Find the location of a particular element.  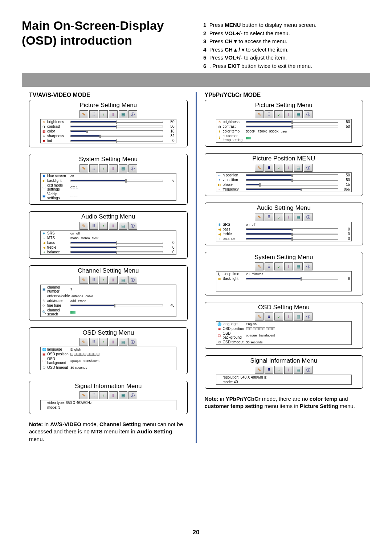

osd-panel: Signal Information Menu✎⠿♪⦀▤ⓘvideo type:… is located at coordinates (108, 397).